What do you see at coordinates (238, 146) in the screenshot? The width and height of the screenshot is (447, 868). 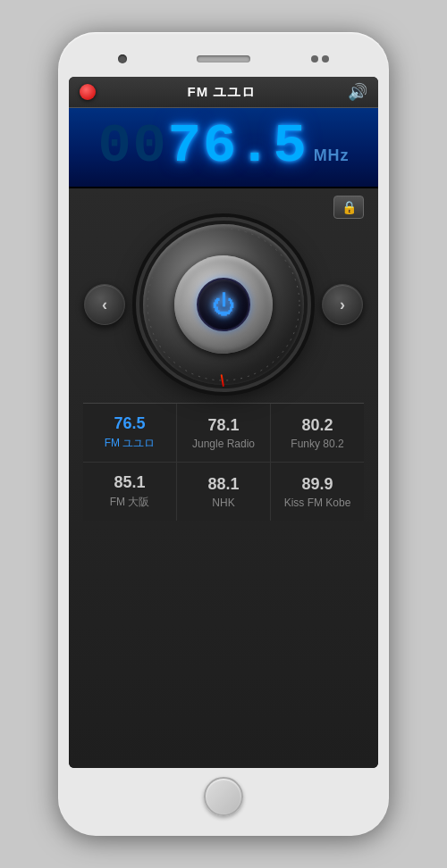 I see `freq-main-digits: 76.5` at bounding box center [238, 146].